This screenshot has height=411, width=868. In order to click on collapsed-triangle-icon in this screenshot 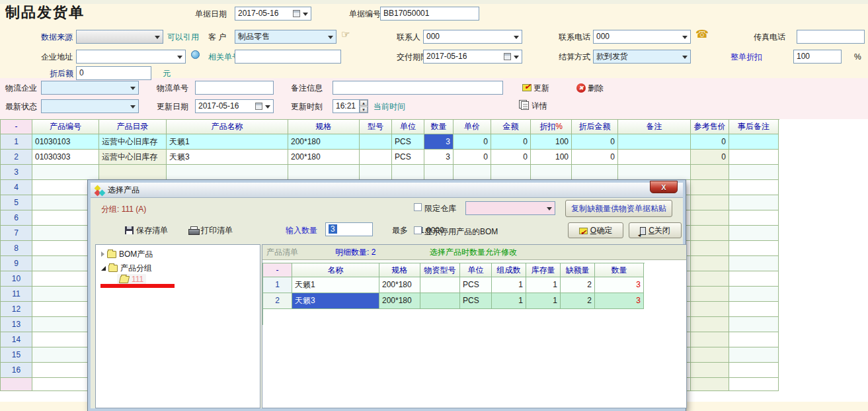, I will do `click(103, 254)`.